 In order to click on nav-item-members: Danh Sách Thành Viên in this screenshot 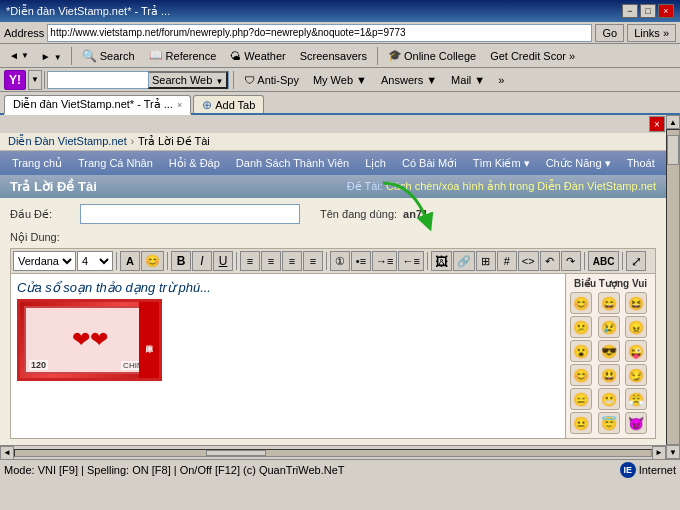, I will do `click(292, 163)`.